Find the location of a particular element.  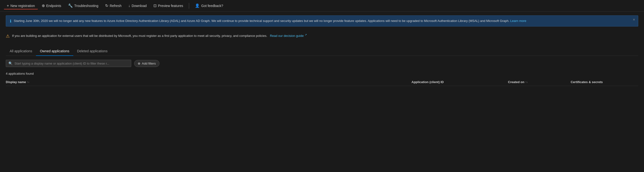

download-icon: ↓ is located at coordinates (129, 6).